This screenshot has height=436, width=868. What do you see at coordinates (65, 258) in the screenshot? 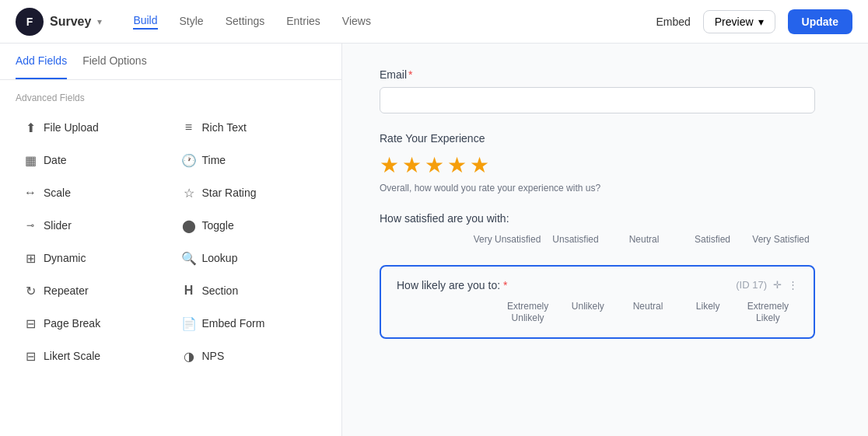
I see `field-dynamic-label: Dynamic` at bounding box center [65, 258].